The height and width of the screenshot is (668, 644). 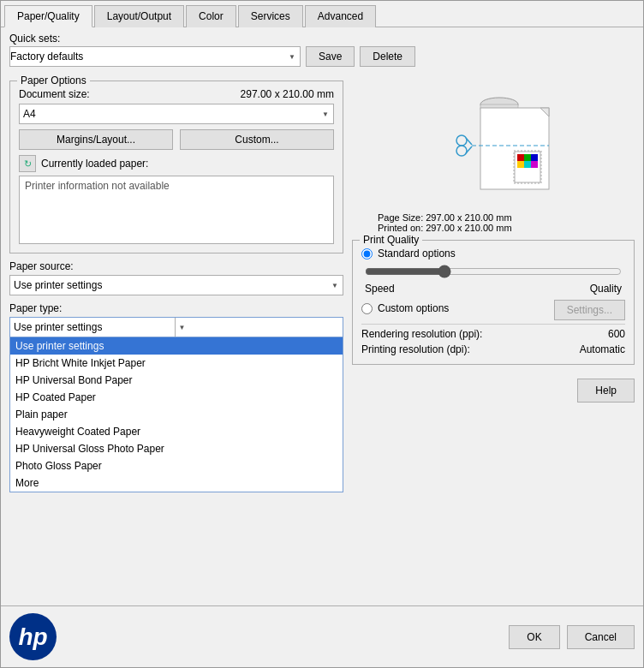 I want to click on paper-type-item-7: Photo Gloss Paper, so click(x=176, y=466).